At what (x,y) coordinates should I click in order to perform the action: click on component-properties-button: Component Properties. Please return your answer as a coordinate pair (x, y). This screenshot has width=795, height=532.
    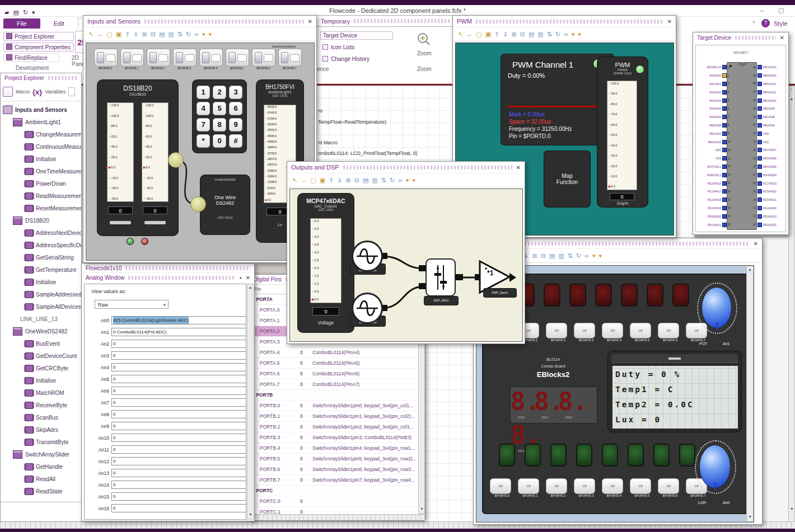
    Looking at the image, I should click on (39, 47).